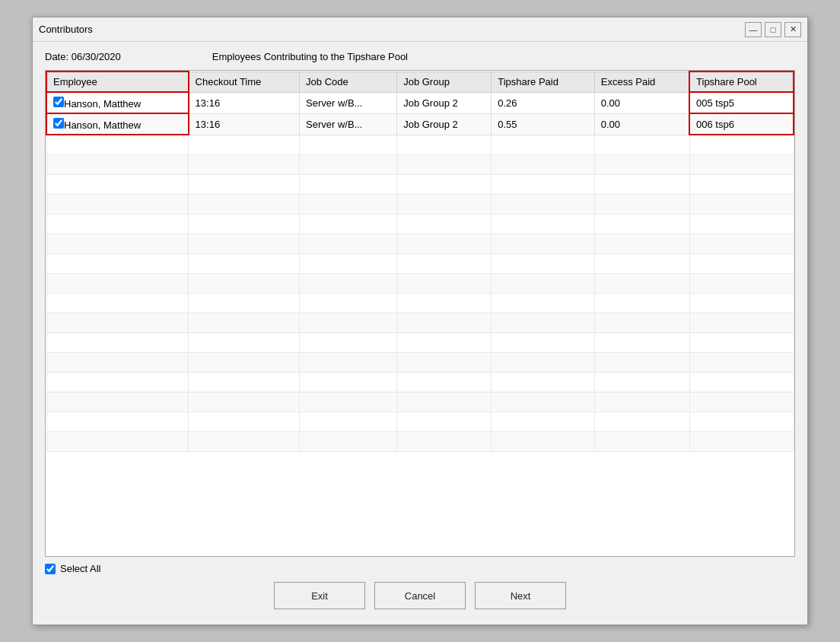  Describe the element at coordinates (444, 124) in the screenshot. I see `cell-job-group-1: Job Group 2` at that location.